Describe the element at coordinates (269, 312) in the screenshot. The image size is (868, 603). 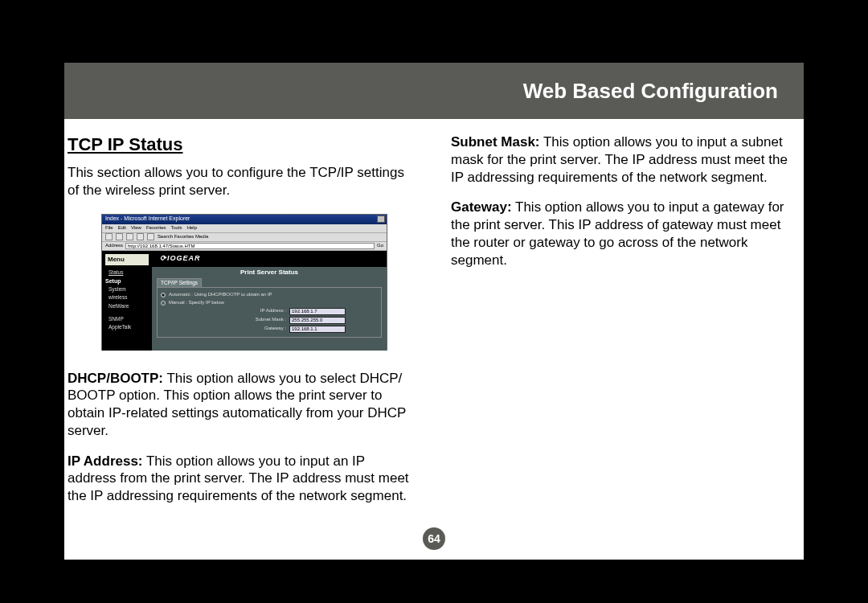
I see `row-ip: IP Address : 192.168.1.7` at that location.